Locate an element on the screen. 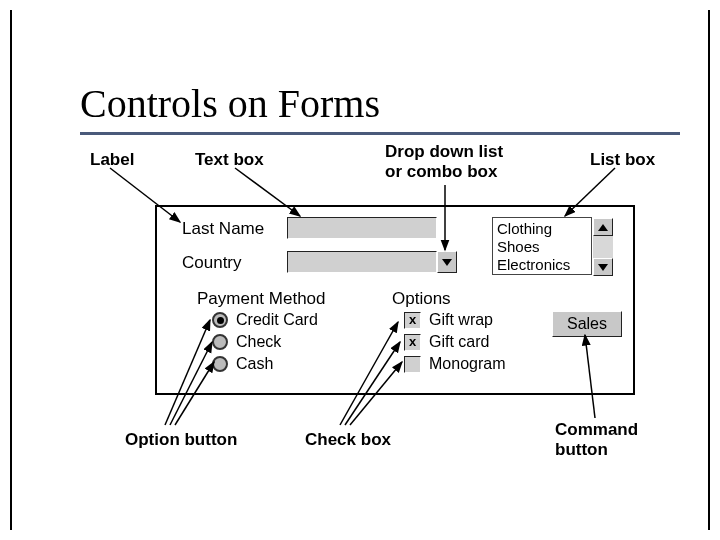 This screenshot has height=540, width=720. annotation-label: Label is located at coordinates (112, 160).